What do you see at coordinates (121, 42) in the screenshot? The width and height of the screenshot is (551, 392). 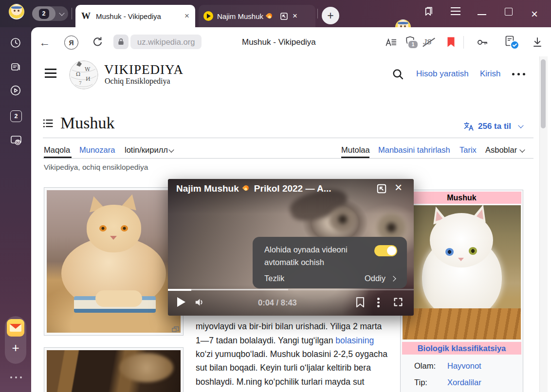 I see `site-security-button` at bounding box center [121, 42].